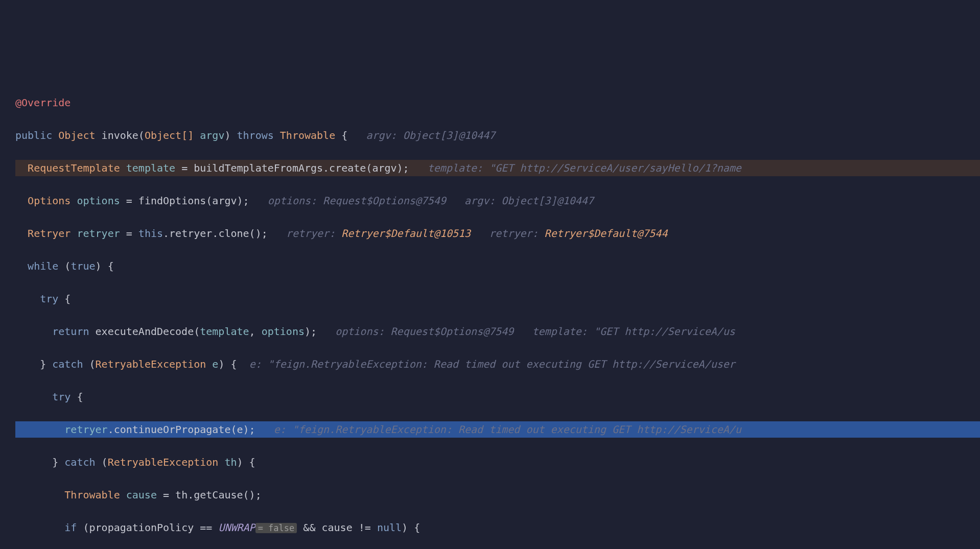 The image size is (980, 549). I want to click on code-line-current-execution: retryer.continueOrPropagate(e); e: "feig…, so click(498, 429).